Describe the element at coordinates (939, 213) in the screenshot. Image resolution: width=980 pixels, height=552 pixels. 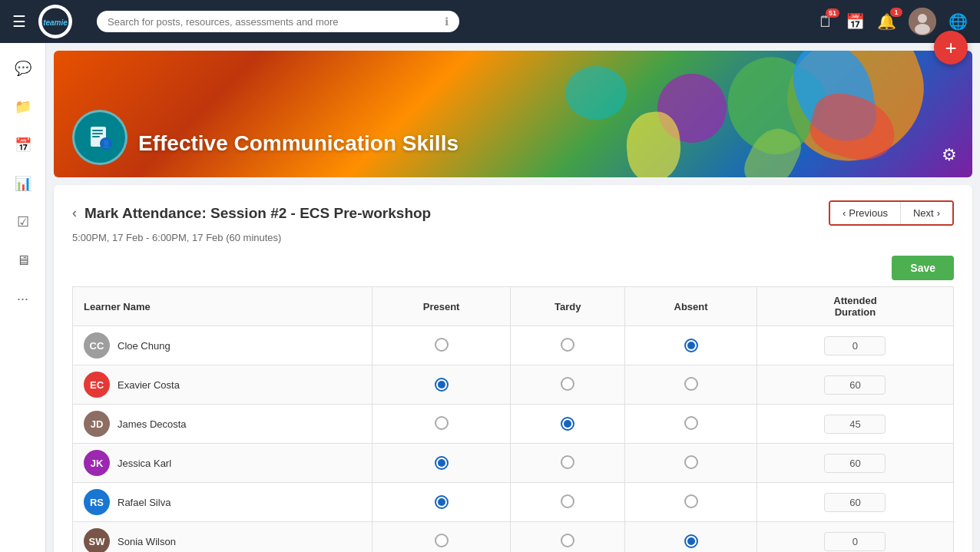
I see `next-chevron-icon: ›` at that location.